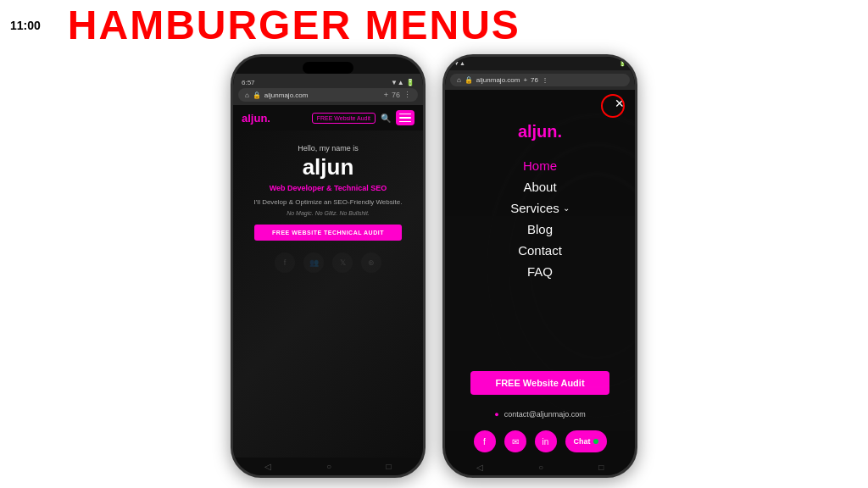 The height and width of the screenshot is (488, 868). What do you see at coordinates (256, 119) in the screenshot?
I see `site-logo: aljun.` at bounding box center [256, 119].